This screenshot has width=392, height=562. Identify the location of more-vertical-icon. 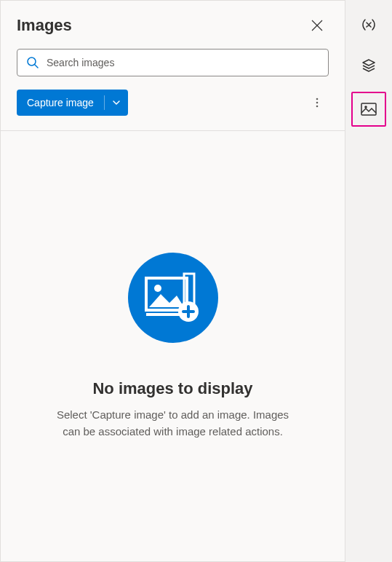
(317, 103).